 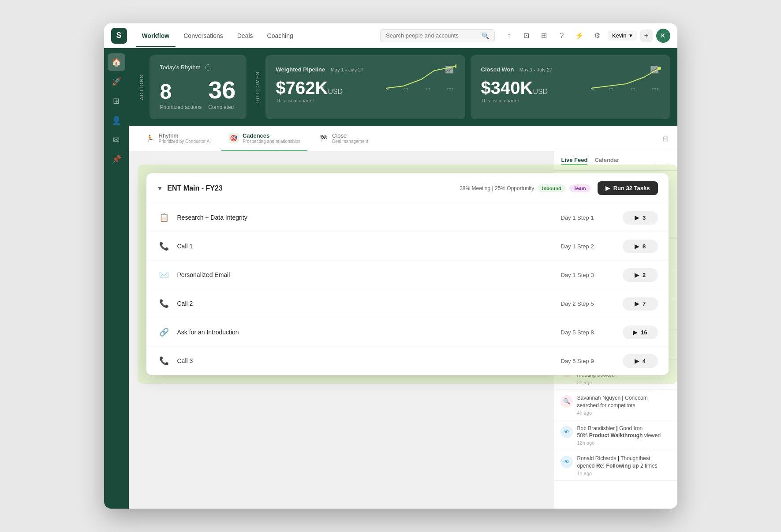 I want to click on cadence-row-call2: 📞 Call 2 Day 2 Step 5 ▶ 7, so click(x=350, y=303).